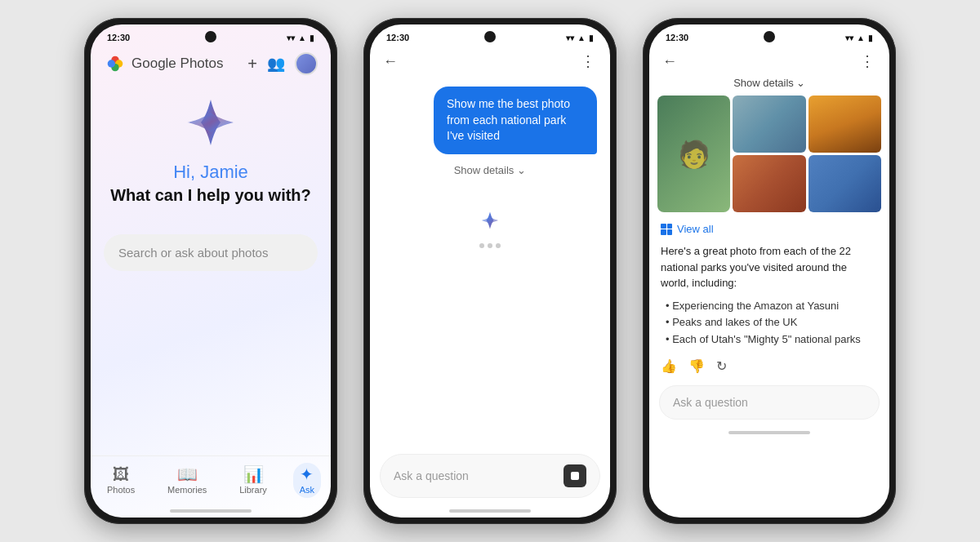 This screenshot has width=980, height=542. I want to click on show-details-top: Show details ⌄, so click(769, 85).